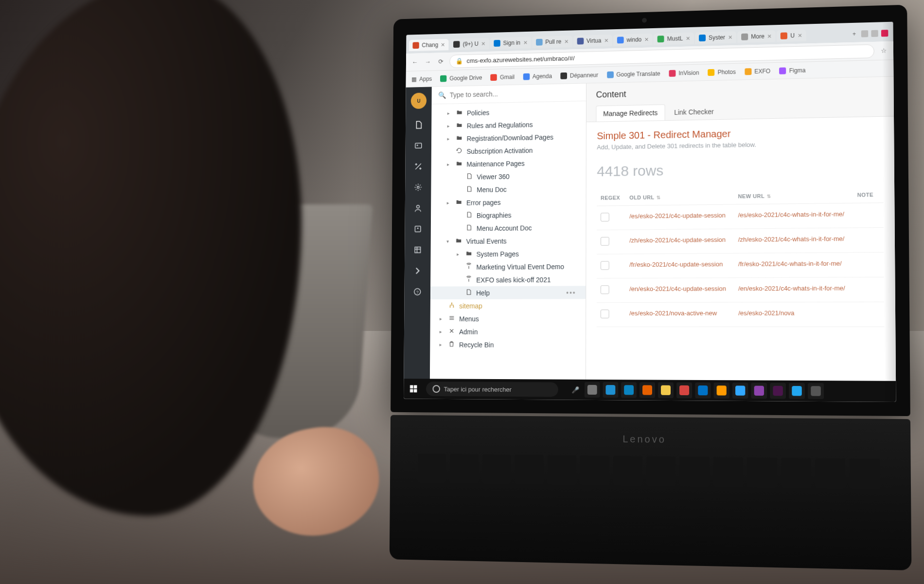  What do you see at coordinates (674, 39) in the screenshot?
I see `browser-tab: MustL✕` at bounding box center [674, 39].